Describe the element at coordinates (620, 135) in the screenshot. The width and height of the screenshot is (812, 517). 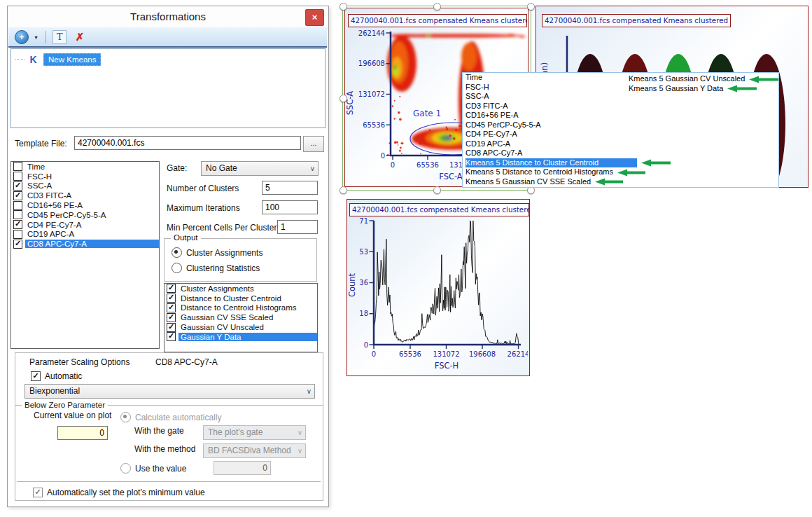
I see `dropdown-item: CD4 PE-Cy7-A` at that location.